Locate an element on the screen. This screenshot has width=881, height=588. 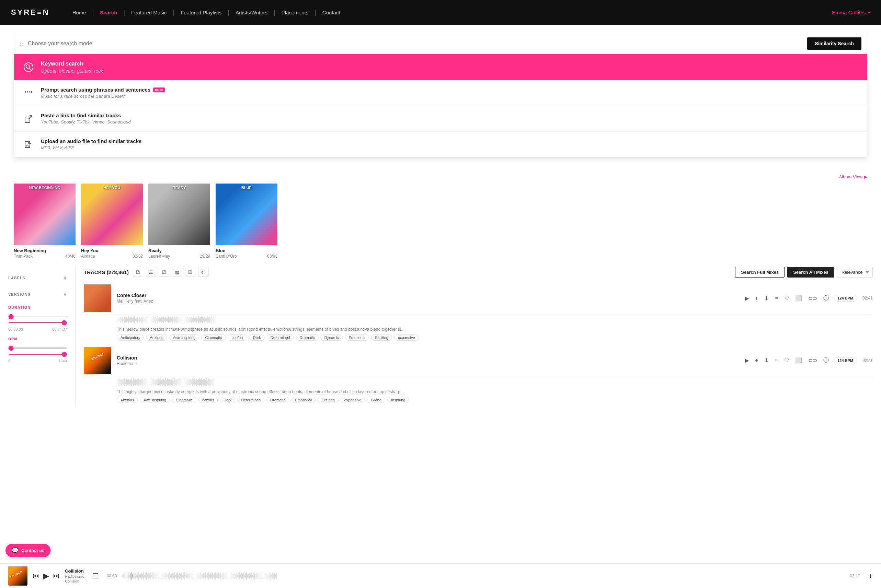
search-input is located at coordinates (415, 44).